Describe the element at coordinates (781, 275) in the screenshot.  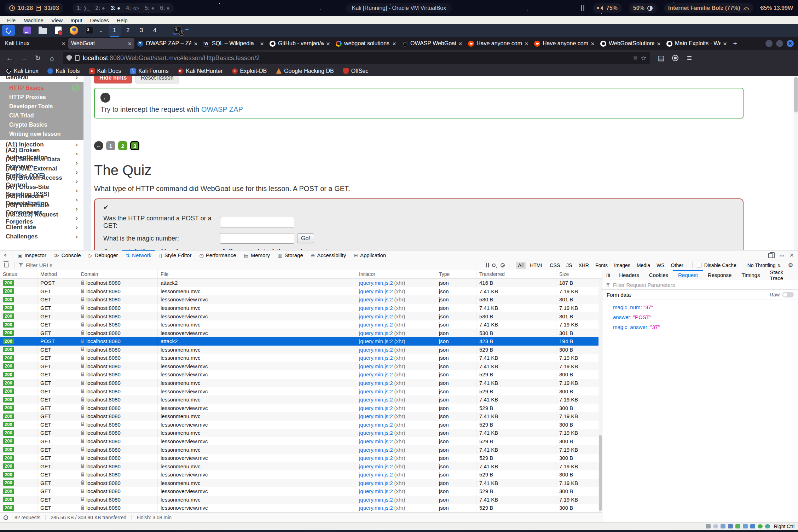
I see `details-tab: Stack Trace` at that location.